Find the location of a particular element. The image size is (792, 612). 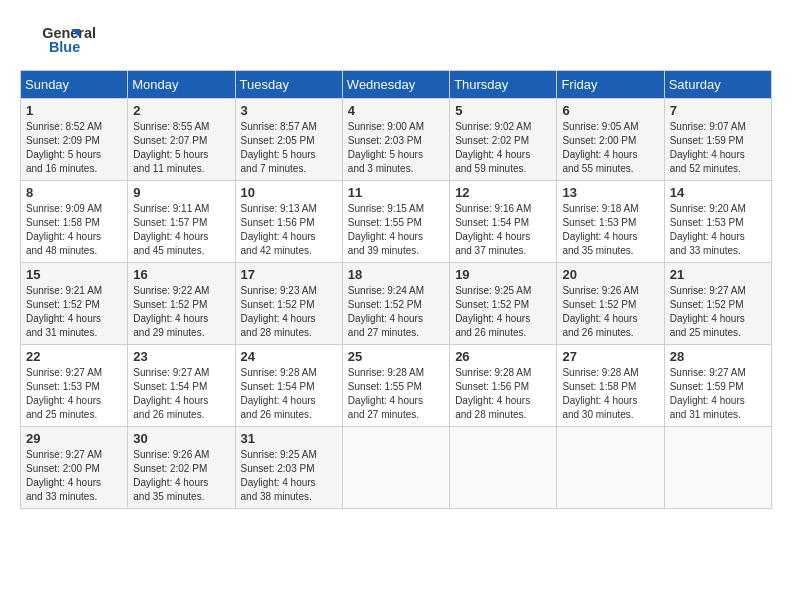

calendar-cell: 17Sunrise: 9:23 AM Sunset: 1:52 PM Dayli… is located at coordinates (288, 304).